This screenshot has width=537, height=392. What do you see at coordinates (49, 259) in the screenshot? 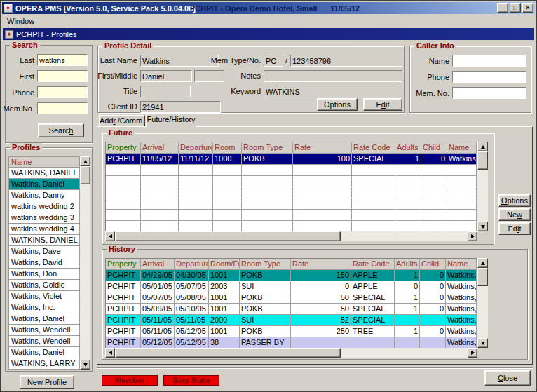
I see `profiles-group: Profiles Name WATKINS, DANIELWatkins, Da…` at bounding box center [49, 259].